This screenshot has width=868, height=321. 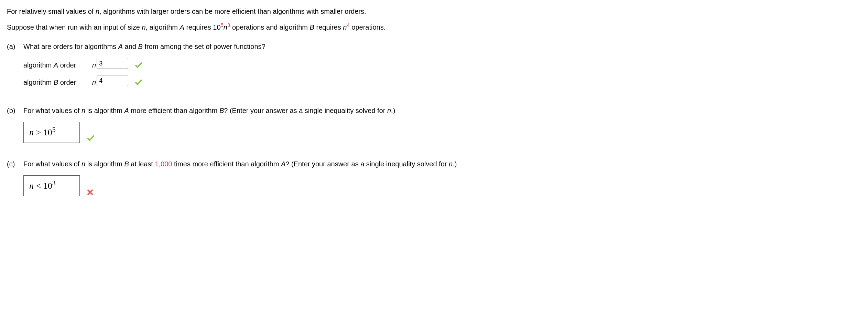 What do you see at coordinates (74, 27) in the screenshot?
I see `text: Suppose that when run with an input of s…` at bounding box center [74, 27].